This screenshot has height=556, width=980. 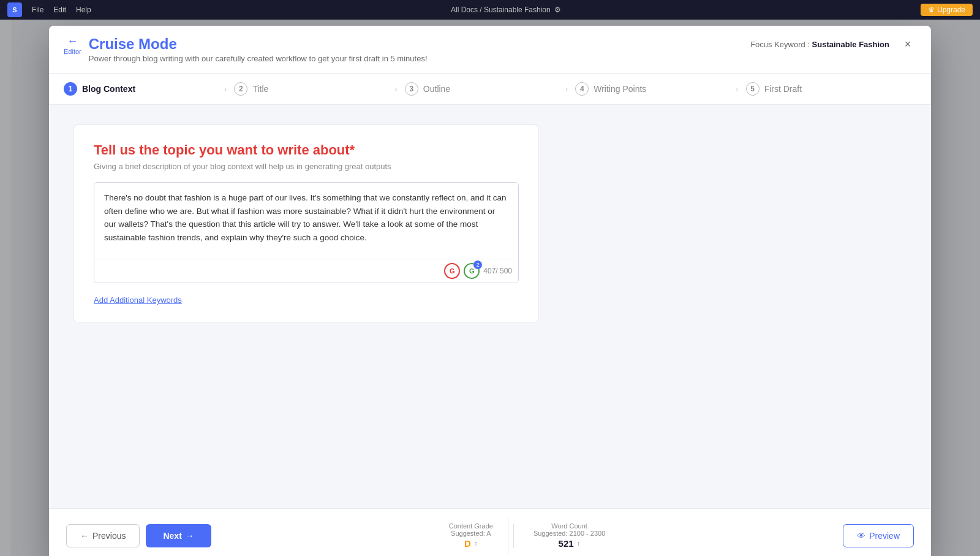 I want to click on step-4: 4 Writing Points ›, so click(x=660, y=89).